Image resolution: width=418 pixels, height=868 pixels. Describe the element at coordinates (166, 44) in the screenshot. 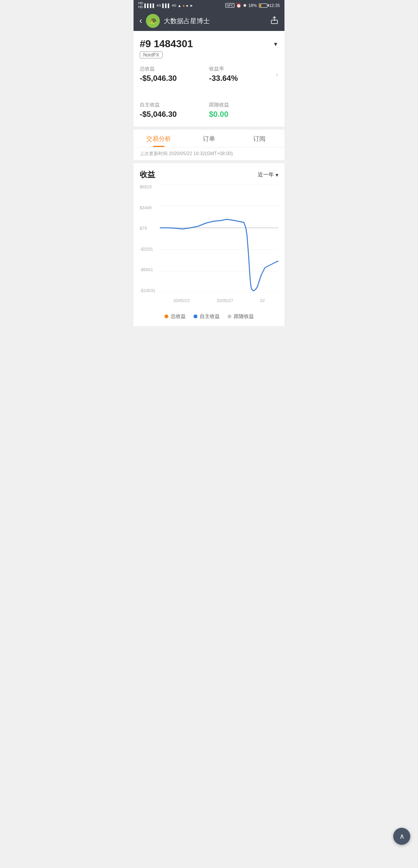

I see `account-id: #9 1484301` at that location.